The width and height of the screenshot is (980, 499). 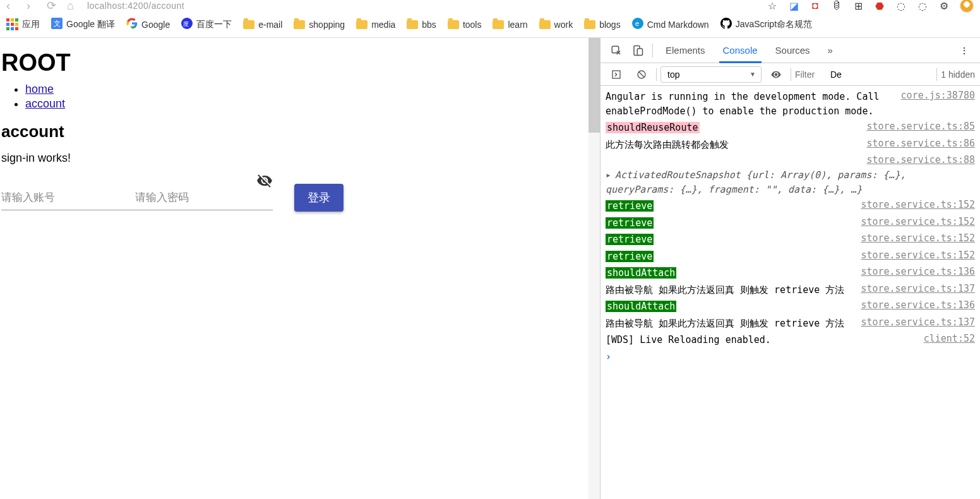 What do you see at coordinates (148, 24) in the screenshot?
I see `bookmark-item: Google` at bounding box center [148, 24].